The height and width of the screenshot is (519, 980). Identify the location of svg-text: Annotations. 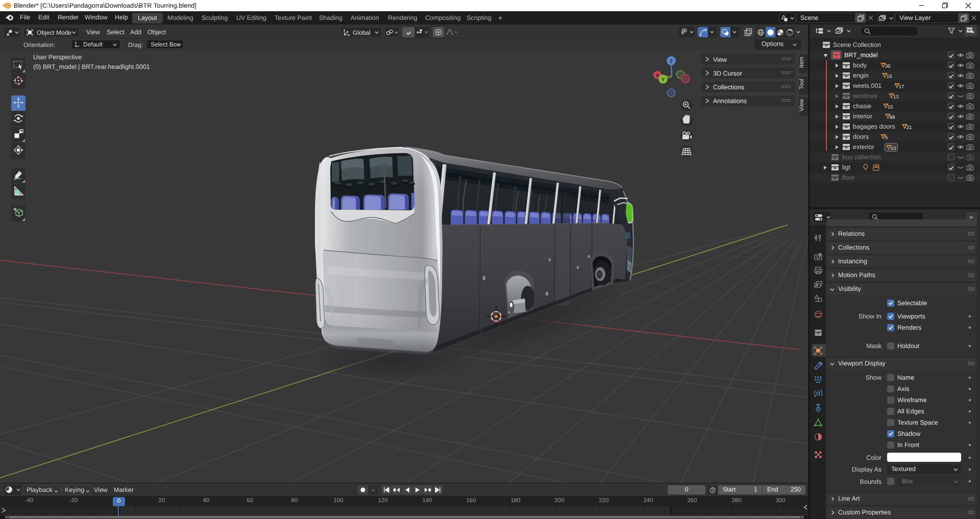
(730, 101).